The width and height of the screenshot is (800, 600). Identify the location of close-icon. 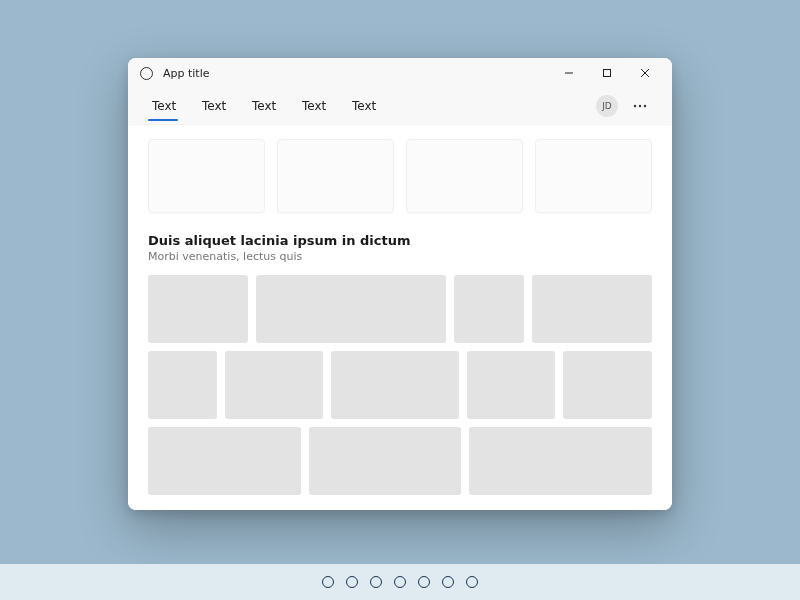
(645, 73).